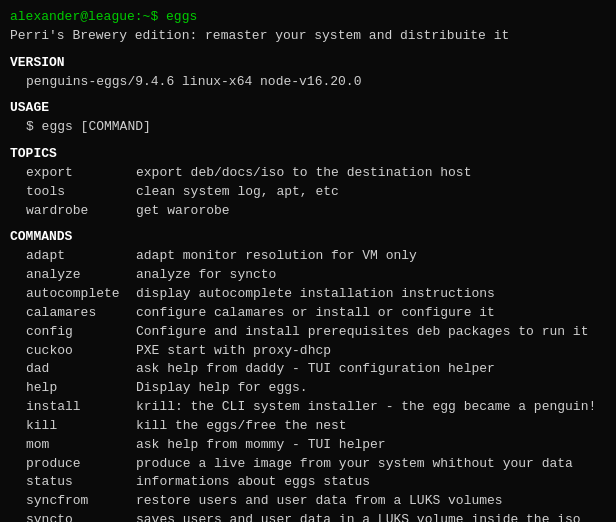  I want to click on command-row: installkrill: the CLI system installer -…, so click(316, 408).